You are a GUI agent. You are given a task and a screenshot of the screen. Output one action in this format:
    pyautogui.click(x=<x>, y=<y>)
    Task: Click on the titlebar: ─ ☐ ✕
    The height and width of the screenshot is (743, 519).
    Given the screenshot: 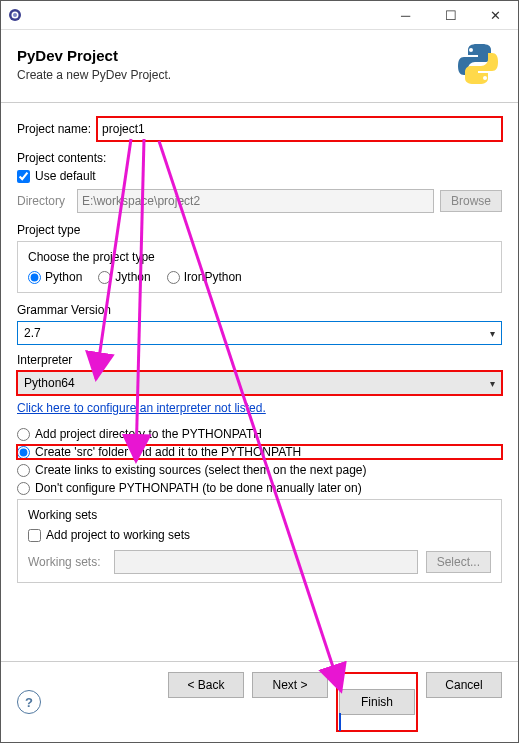 What is the action you would take?
    pyautogui.click(x=260, y=16)
    